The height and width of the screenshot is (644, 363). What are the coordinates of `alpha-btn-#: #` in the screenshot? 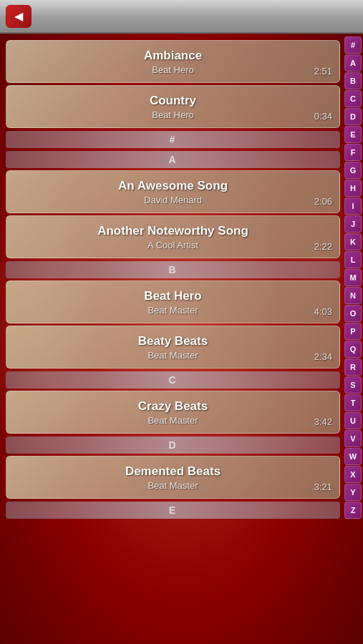 It's located at (353, 45).